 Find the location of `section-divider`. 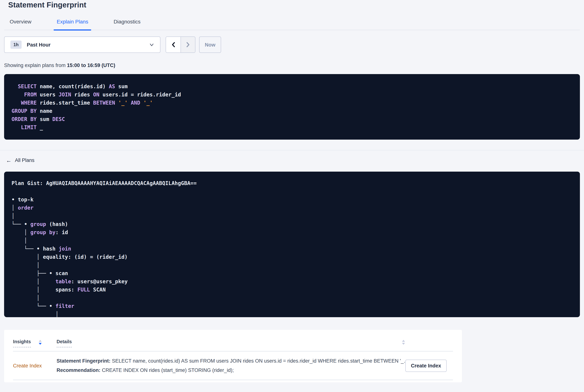

section-divider is located at coordinates (292, 150).